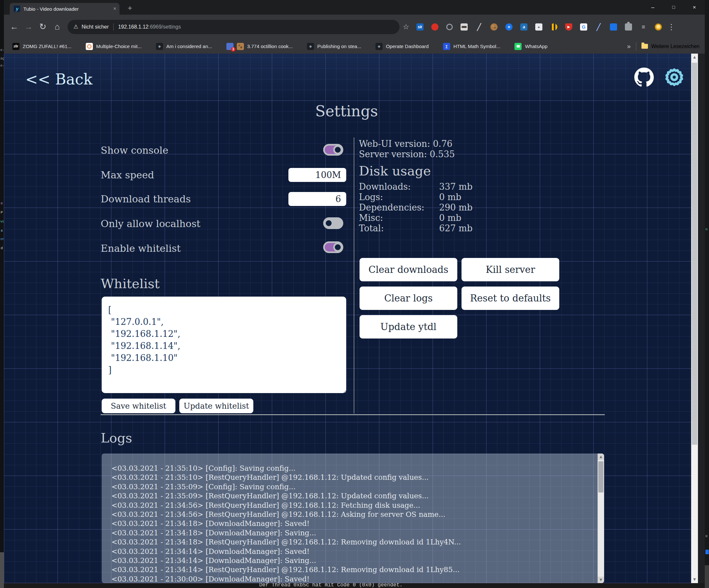  What do you see at coordinates (338, 247) in the screenshot?
I see `toggle-knob` at bounding box center [338, 247].